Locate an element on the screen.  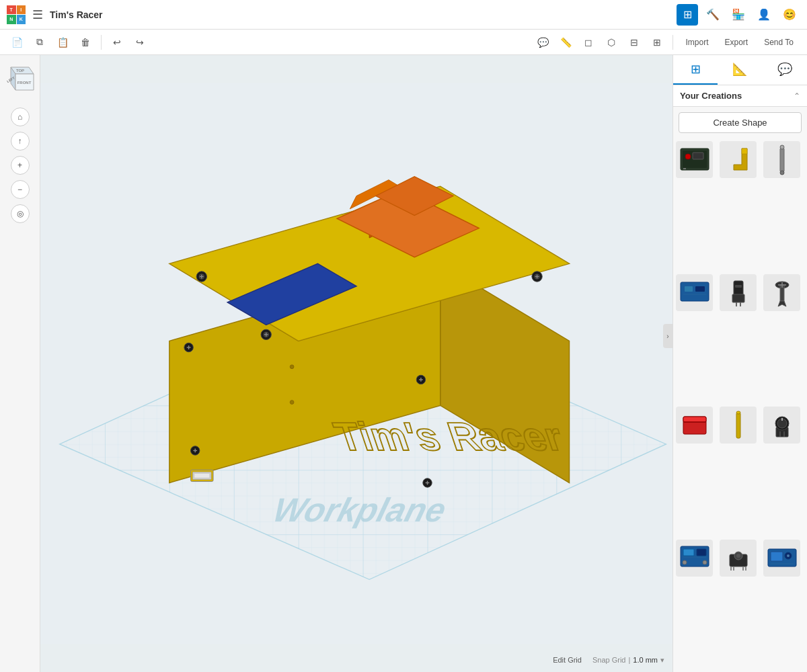
panel-tabs: ⊞ 📐 💬 is located at coordinates (740, 70).